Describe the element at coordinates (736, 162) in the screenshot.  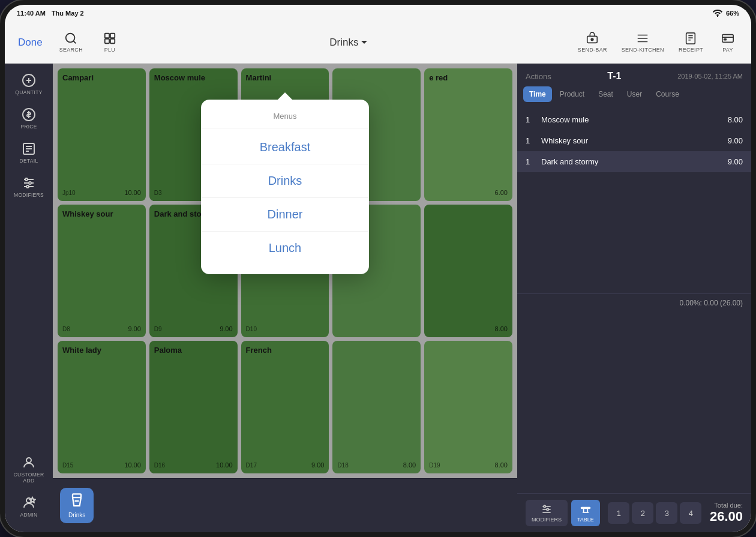
I see `order-item-price: 9.00` at that location.